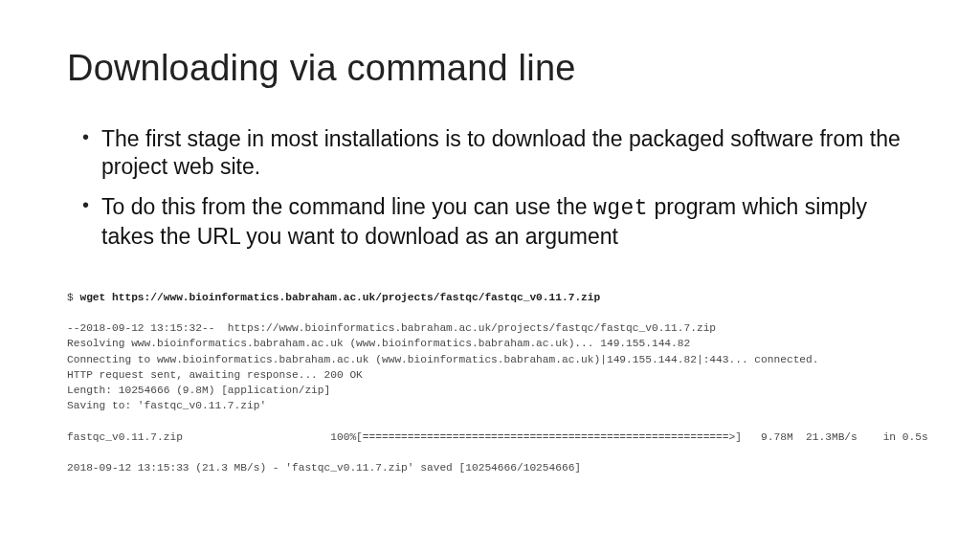 The image size is (980, 551). Describe the element at coordinates (347, 207) in the screenshot. I see `bullet-text-pre: To do this from the command line you can…` at that location.